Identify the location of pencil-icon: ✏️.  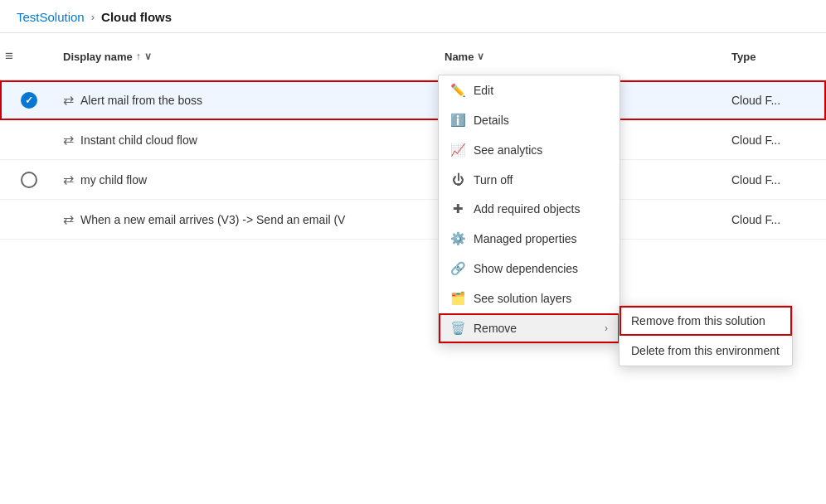
(458, 90).